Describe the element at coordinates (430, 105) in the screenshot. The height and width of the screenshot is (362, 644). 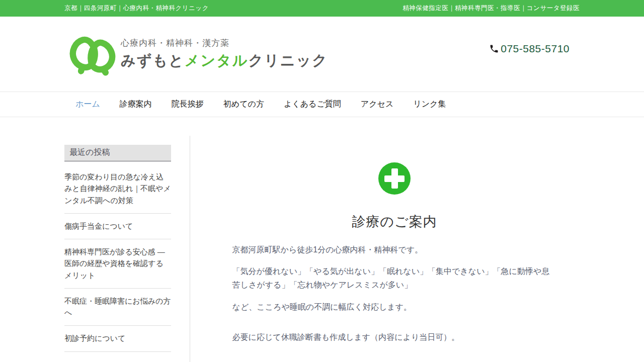
I see `nav-item-links: リンク集` at that location.